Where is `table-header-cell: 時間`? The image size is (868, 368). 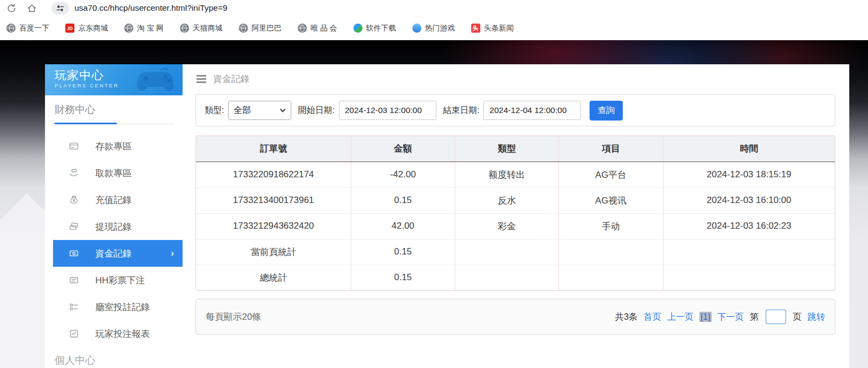
table-header-cell: 時間 is located at coordinates (749, 149).